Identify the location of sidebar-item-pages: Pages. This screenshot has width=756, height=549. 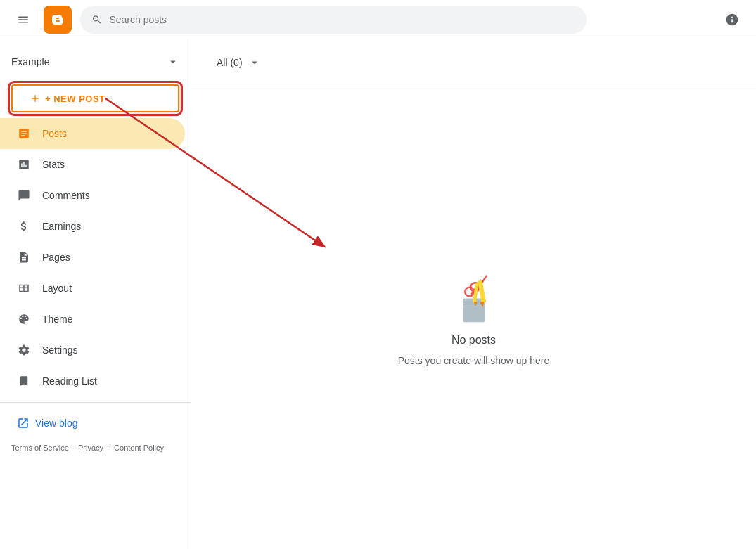
(93, 257).